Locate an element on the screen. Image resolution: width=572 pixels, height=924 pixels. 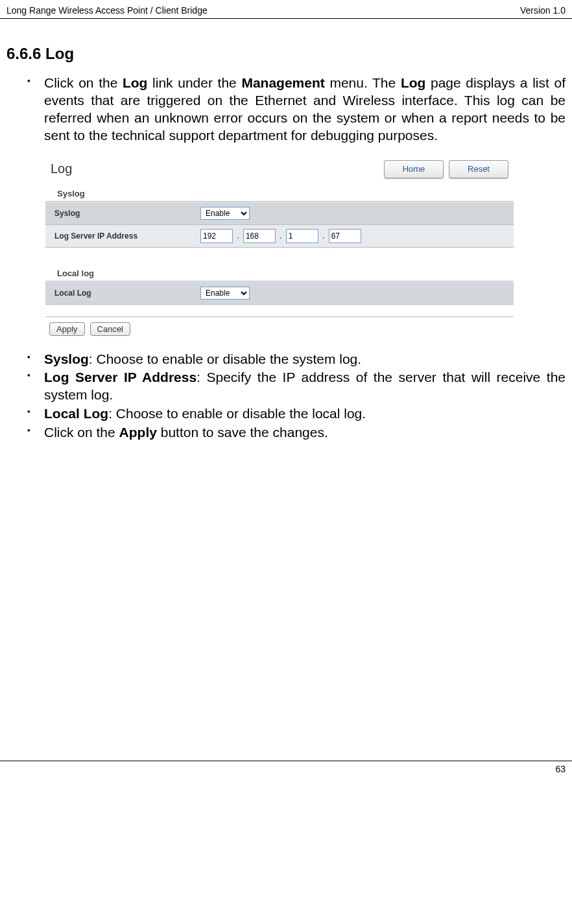
text: : Choose to enable or disable the system… is located at coordinates (225, 359).